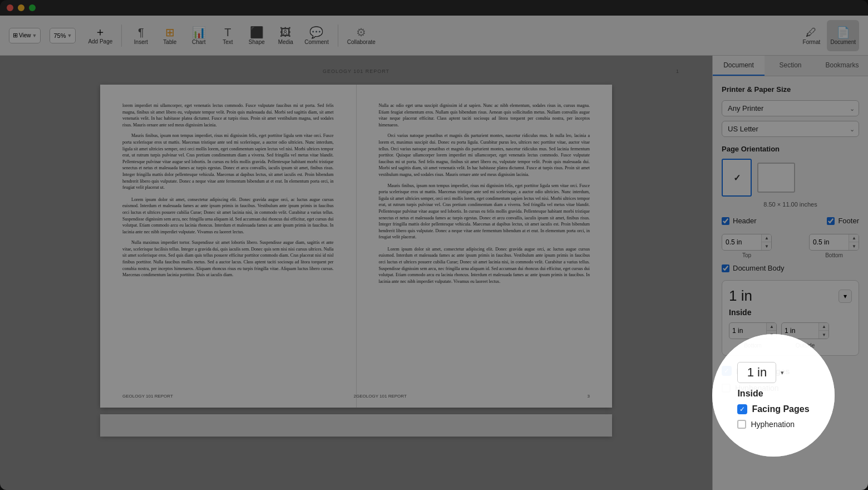 This screenshot has width=868, height=490. What do you see at coordinates (10, 8) in the screenshot?
I see `close-button` at bounding box center [10, 8].